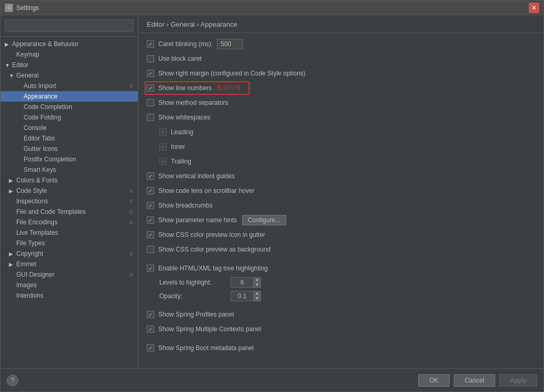 This screenshot has width=544, height=392. What do you see at coordinates (186, 44) in the screenshot?
I see `caret-blinking-label: Caret blinking (ms):` at bounding box center [186, 44].